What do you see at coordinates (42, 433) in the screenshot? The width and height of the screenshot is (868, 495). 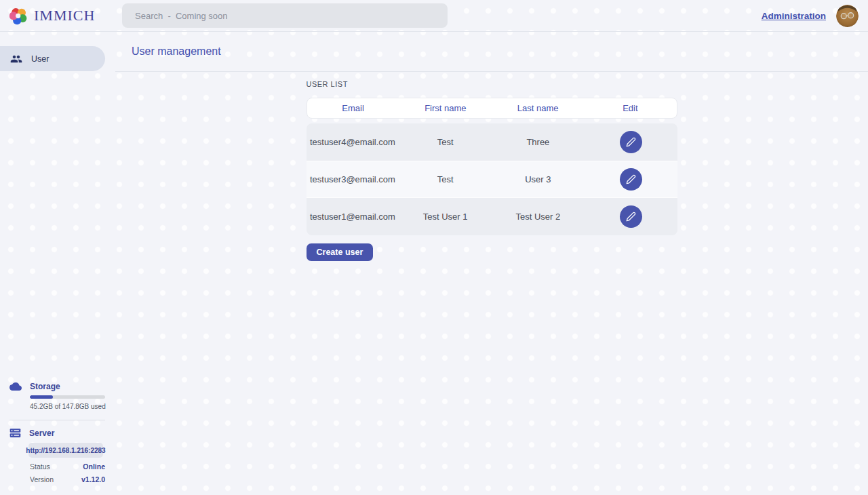 I see `server-title: Server` at bounding box center [42, 433].